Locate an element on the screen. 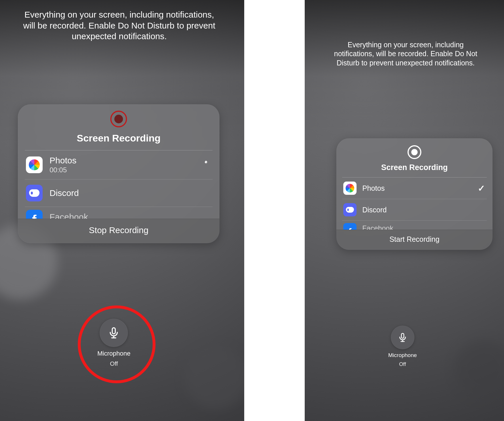  stop-recording-button: Stop Recording is located at coordinates (119, 231).